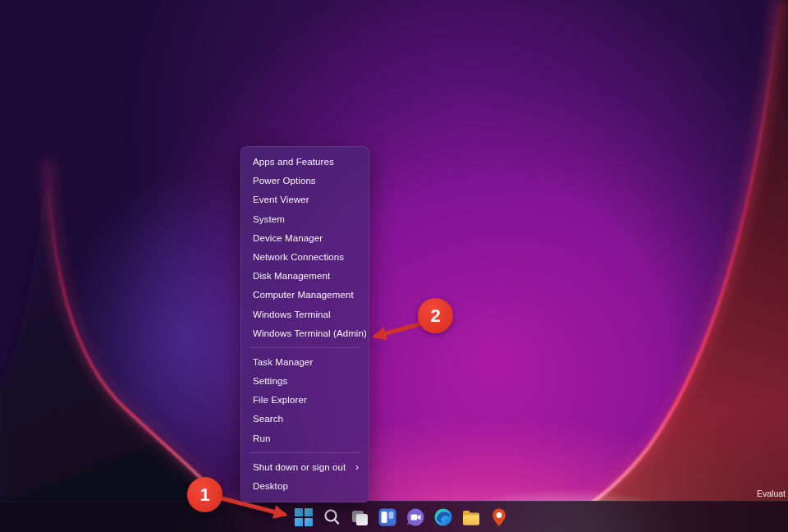 The width and height of the screenshot is (788, 532). I want to click on callout-2-badge: 2, so click(435, 315).